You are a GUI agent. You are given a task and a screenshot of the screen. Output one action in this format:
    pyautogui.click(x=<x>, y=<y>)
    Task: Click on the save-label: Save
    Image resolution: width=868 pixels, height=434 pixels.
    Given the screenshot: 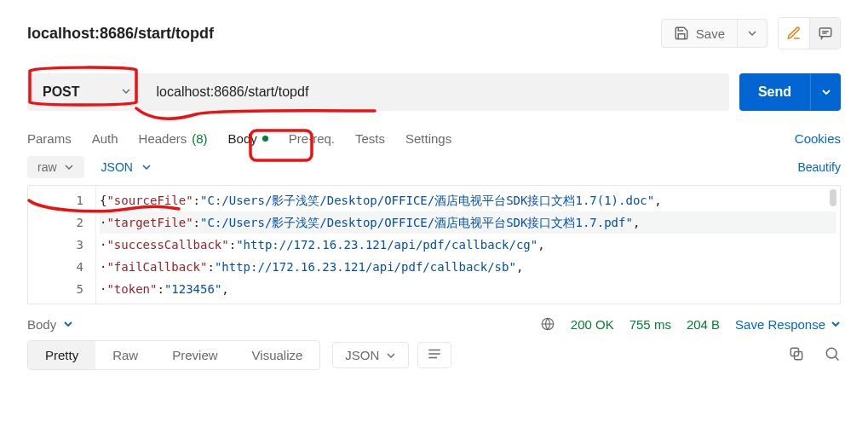 What is the action you would take?
    pyautogui.click(x=710, y=34)
    